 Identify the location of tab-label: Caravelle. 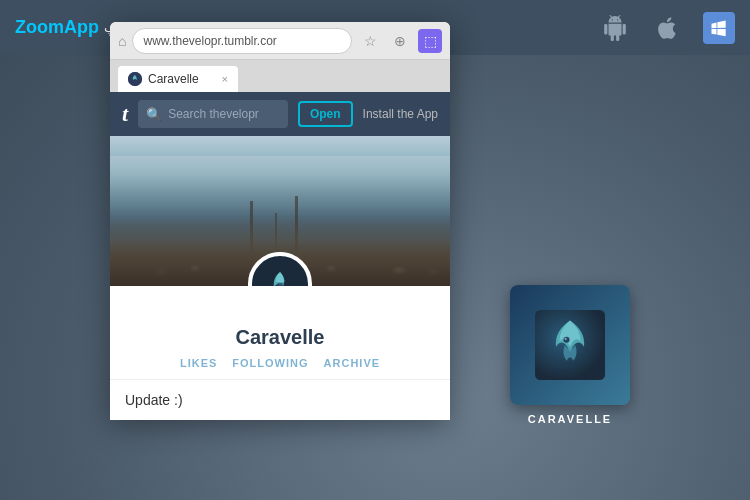
(174, 79).